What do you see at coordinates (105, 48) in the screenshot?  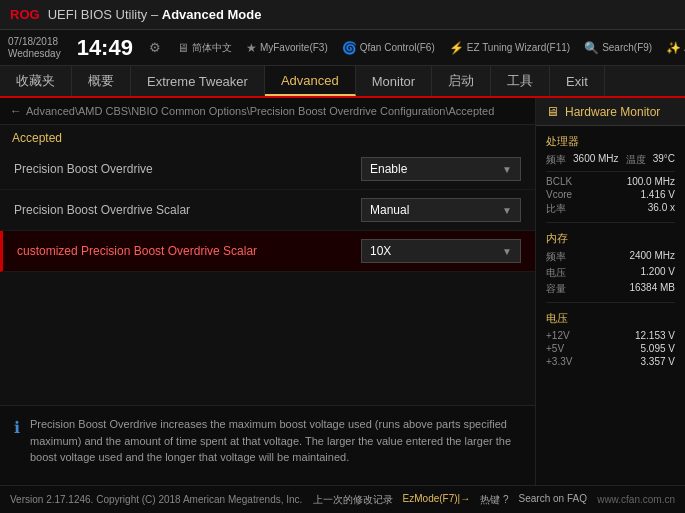 I see `clock-display: 14:49` at bounding box center [105, 48].